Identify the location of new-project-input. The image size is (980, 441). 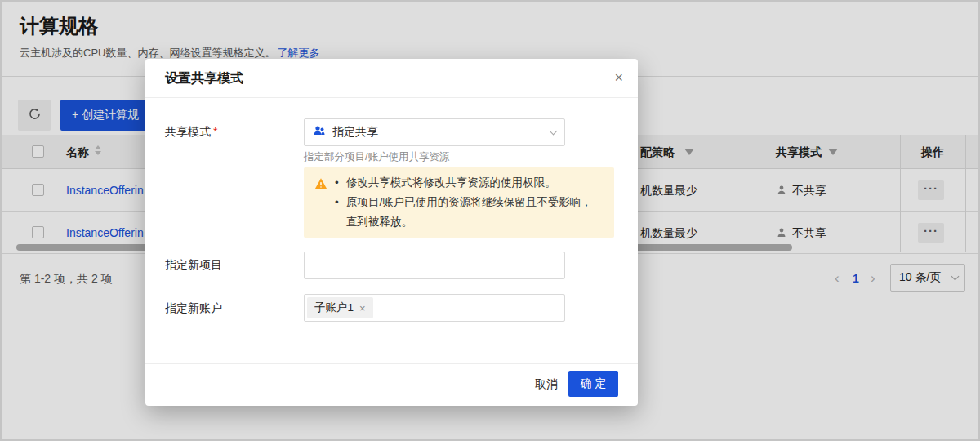
(434, 265).